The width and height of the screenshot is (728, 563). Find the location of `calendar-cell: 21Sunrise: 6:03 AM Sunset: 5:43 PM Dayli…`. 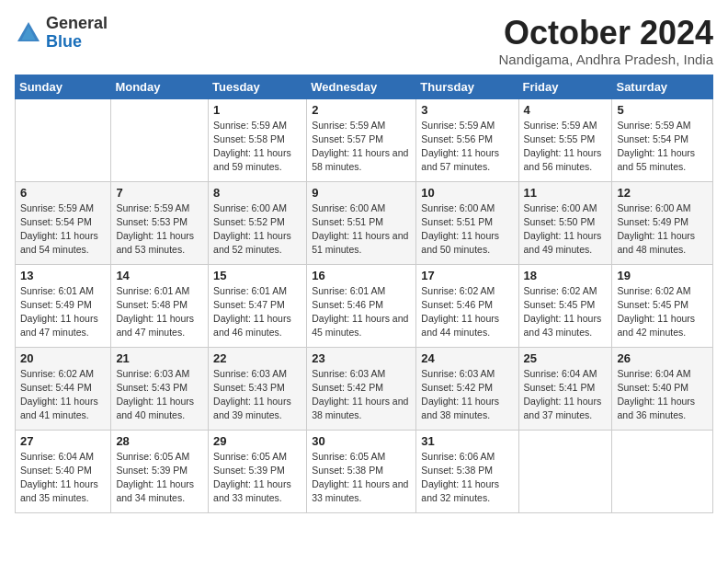

calendar-cell: 21Sunrise: 6:03 AM Sunset: 5:43 PM Dayli… is located at coordinates (160, 388).